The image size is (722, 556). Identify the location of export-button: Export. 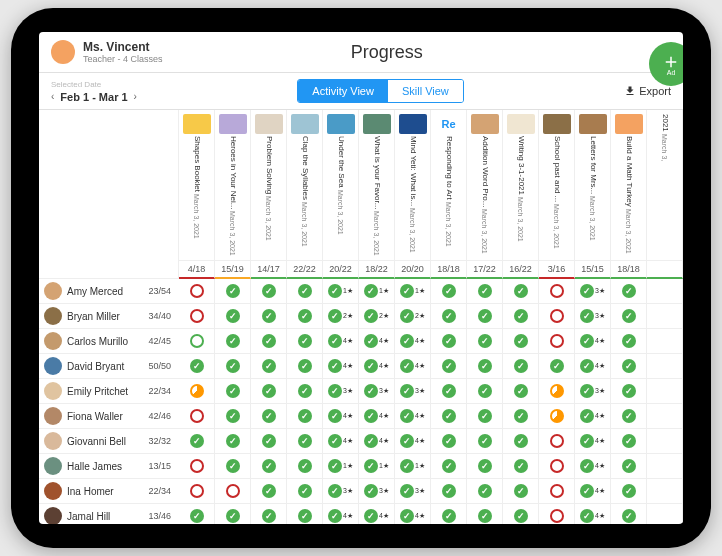
(648, 91).